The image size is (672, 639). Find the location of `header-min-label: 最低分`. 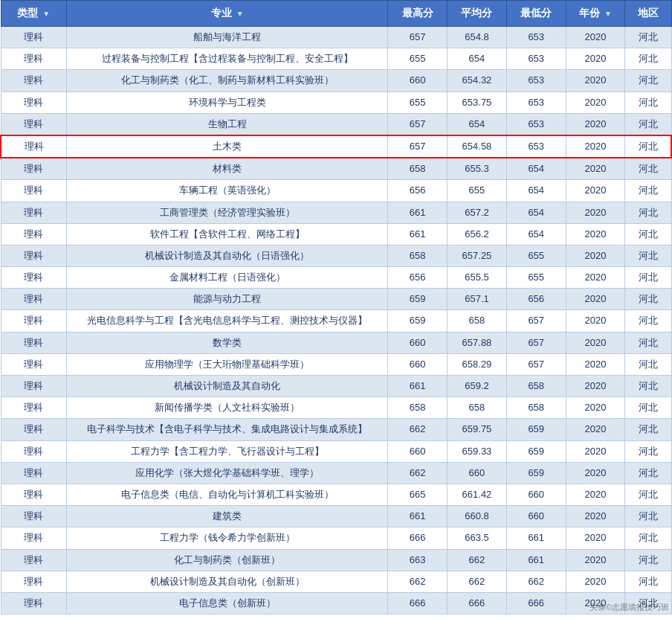

header-min-label: 最低分 is located at coordinates (536, 13).